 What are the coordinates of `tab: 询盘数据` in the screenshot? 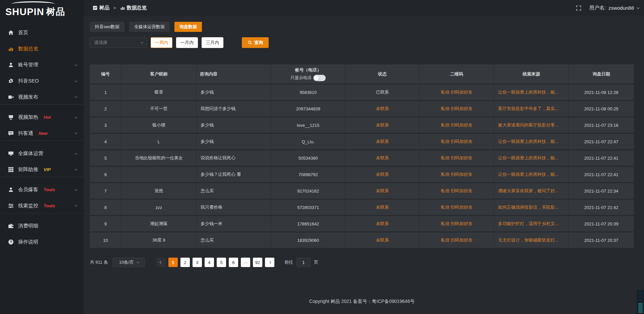 It's located at (188, 27).